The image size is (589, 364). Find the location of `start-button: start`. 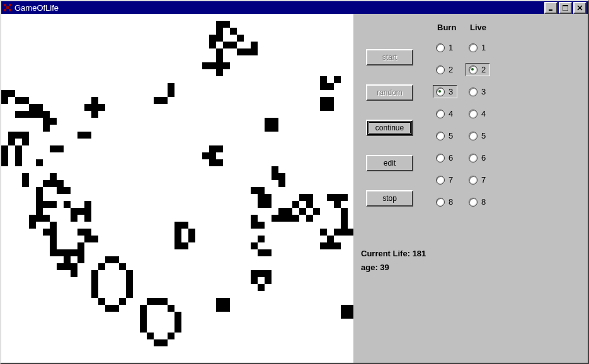

start-button: start is located at coordinates (389, 57).